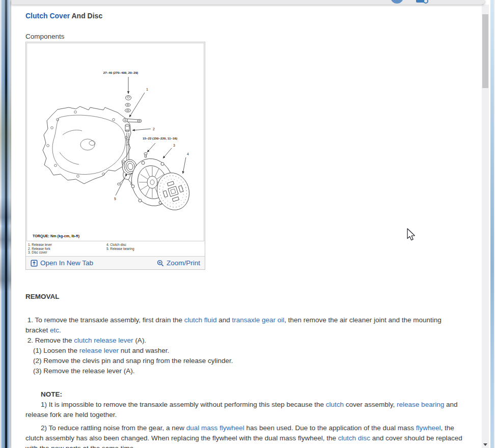 The width and height of the screenshot is (495, 448). Describe the element at coordinates (188, 154) in the screenshot. I see `callout-4: 4` at that location.